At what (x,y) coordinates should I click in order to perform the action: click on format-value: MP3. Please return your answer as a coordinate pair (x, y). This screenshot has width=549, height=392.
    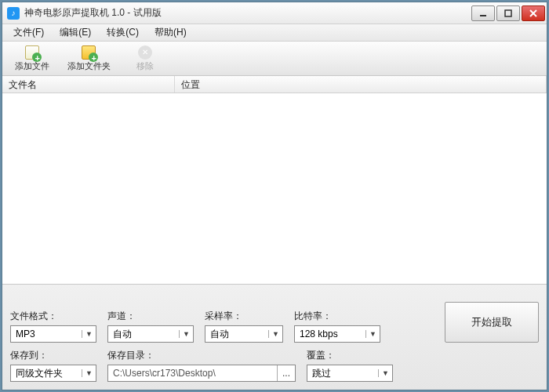
    Looking at the image, I should click on (25, 334).